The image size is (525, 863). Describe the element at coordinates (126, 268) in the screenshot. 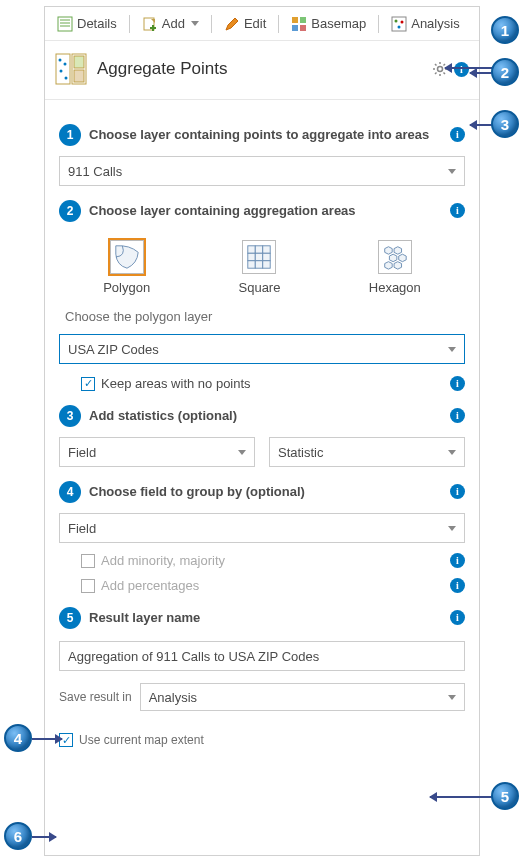

I see `shape-polygon: Polygon` at that location.